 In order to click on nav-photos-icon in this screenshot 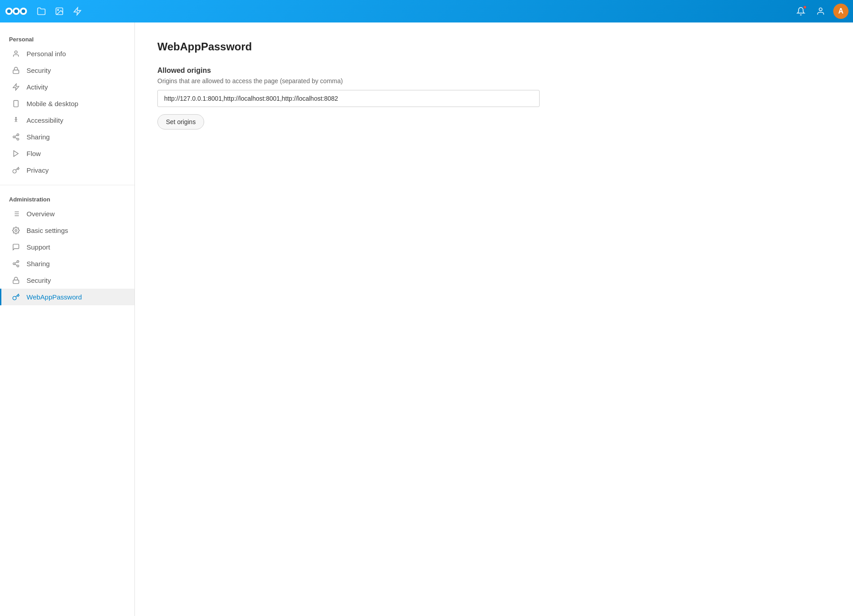, I will do `click(59, 11)`.